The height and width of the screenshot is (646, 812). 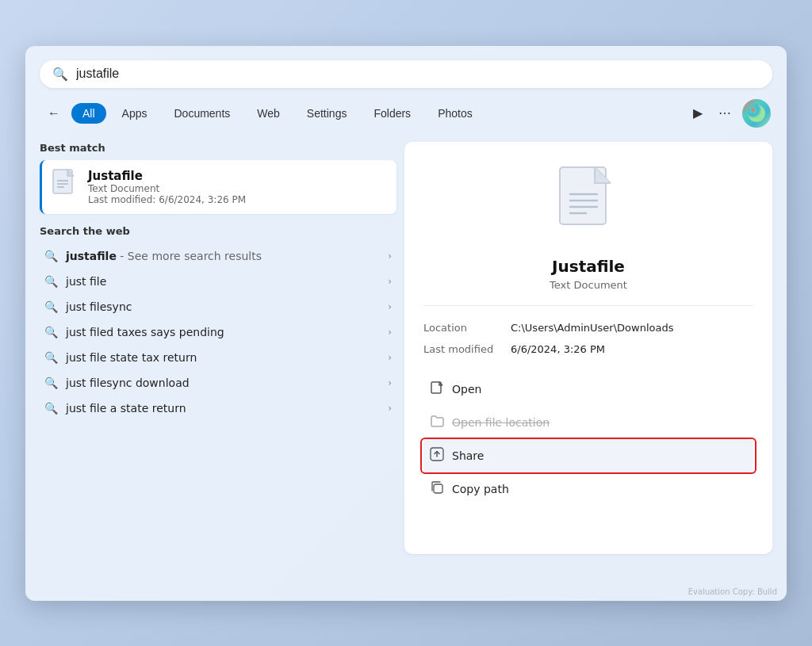 I want to click on action-open-label: Open, so click(x=466, y=389).